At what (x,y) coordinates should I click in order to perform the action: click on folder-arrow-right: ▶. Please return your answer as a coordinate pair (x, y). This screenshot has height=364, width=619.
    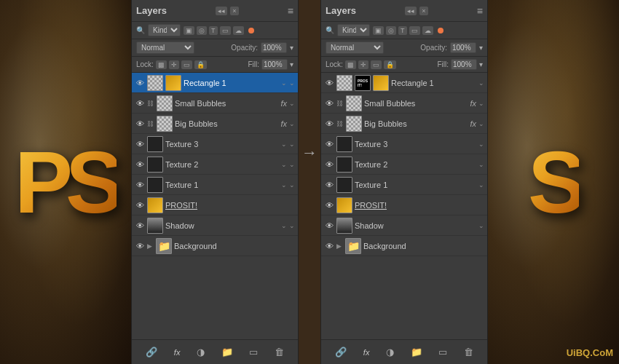
    Looking at the image, I should click on (339, 246).